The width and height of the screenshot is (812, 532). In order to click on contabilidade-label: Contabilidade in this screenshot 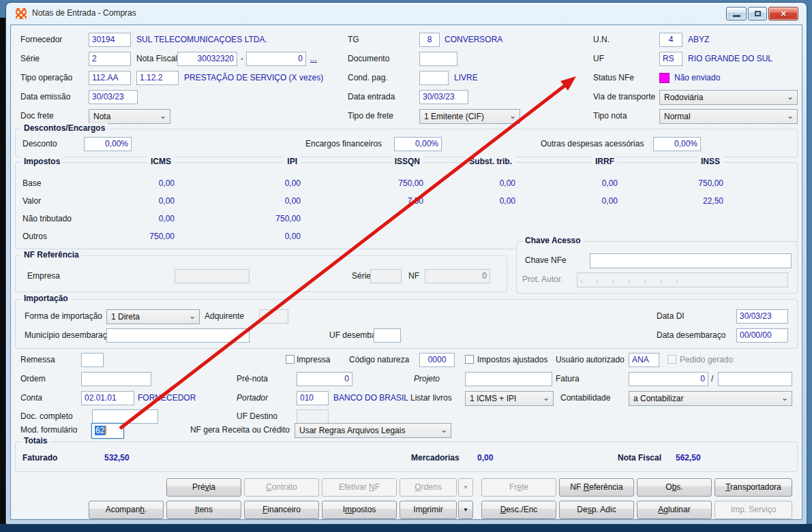, I will do `click(585, 398)`.